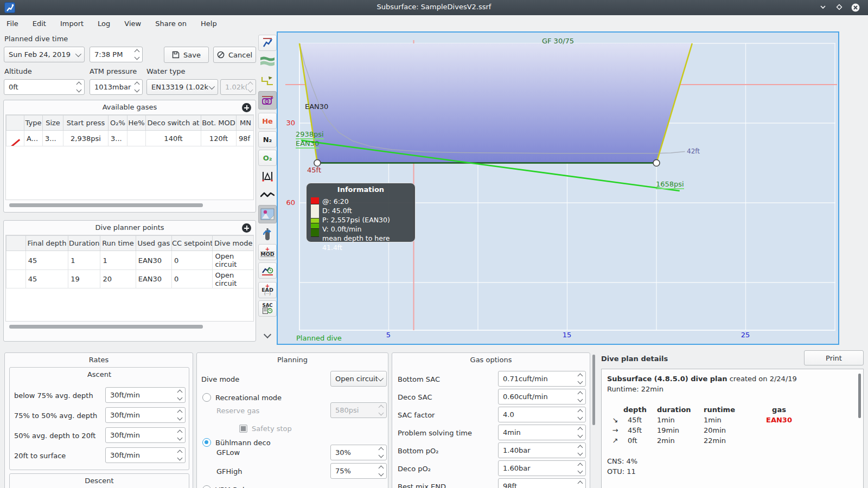 The width and height of the screenshot is (868, 488). I want to click on problem-time-spinbox: 4min, so click(542, 433).